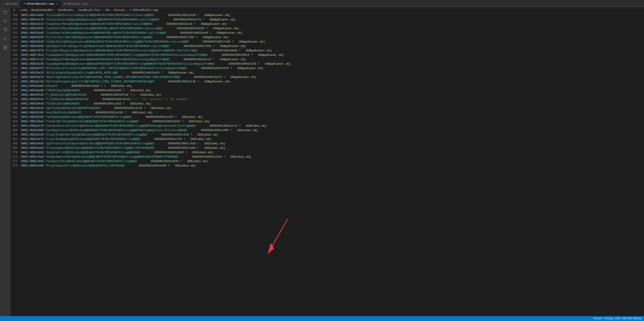 The height and width of the screenshot is (321, 644). Describe the element at coordinates (328, 108) in the screenshot. I see `table-row: 3600001:00019110 ?getGlobal@UUGlobal@@SA…` at that location.